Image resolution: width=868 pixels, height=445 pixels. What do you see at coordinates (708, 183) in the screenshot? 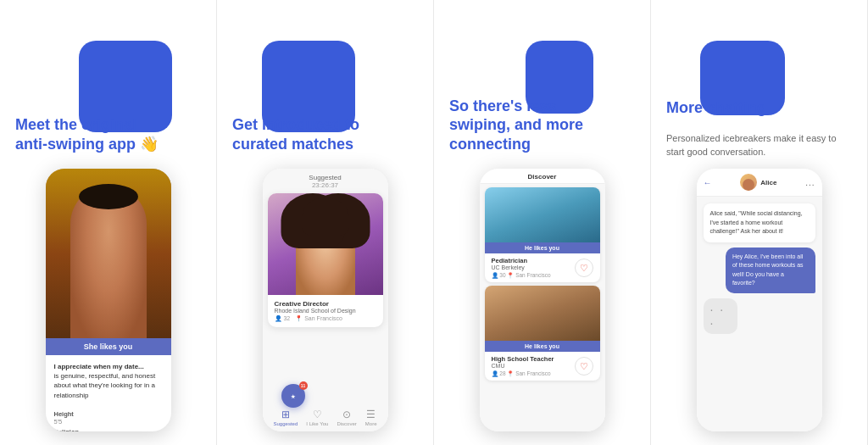
I see `back-button: ←` at bounding box center [708, 183].